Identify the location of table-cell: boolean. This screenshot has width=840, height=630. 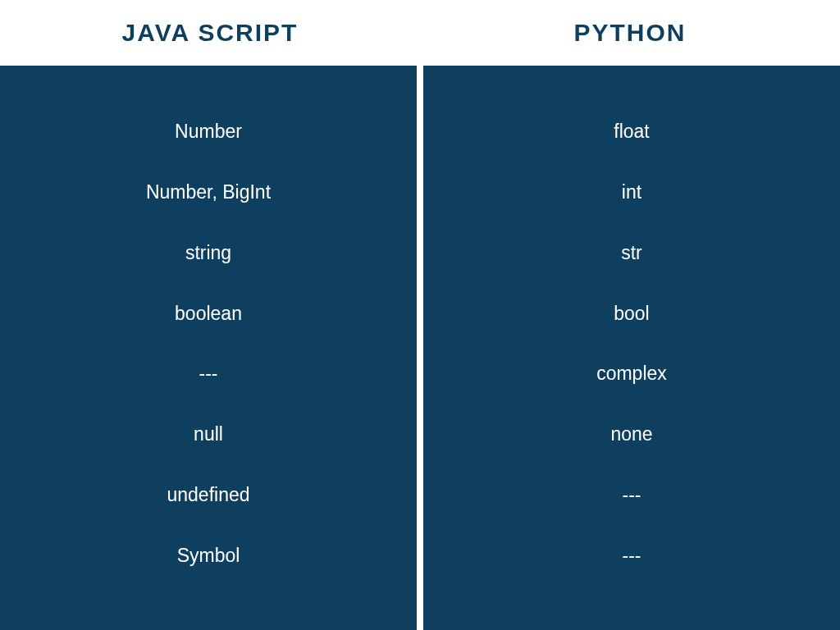
(208, 313).